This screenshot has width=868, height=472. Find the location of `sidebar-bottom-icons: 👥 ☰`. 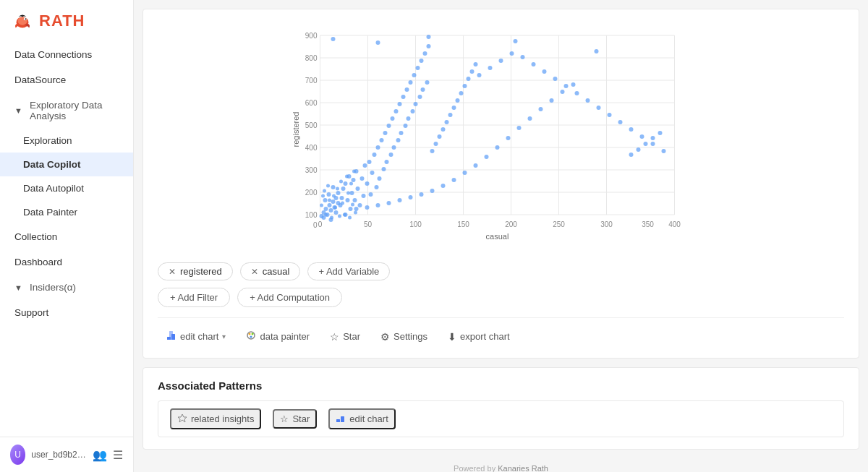

sidebar-bottom-icons: 👥 ☰ is located at coordinates (108, 455).